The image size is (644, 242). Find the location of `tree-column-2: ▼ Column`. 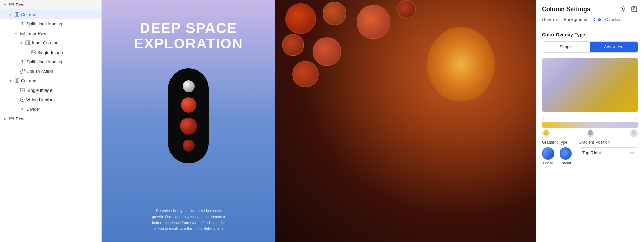

tree-column-2: ▼ Column is located at coordinates (51, 81).